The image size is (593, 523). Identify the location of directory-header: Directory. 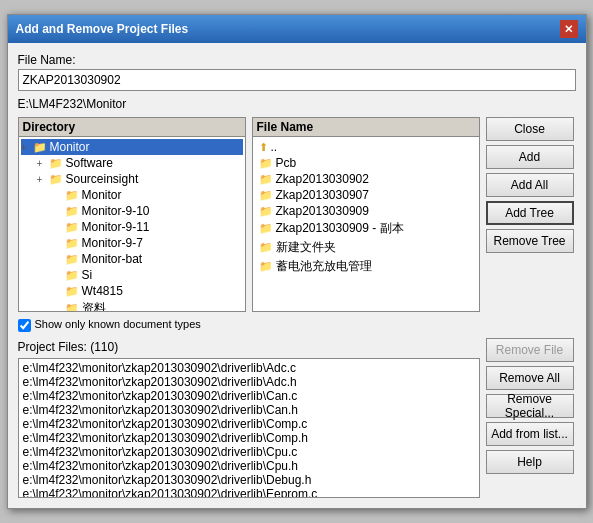
(132, 128).